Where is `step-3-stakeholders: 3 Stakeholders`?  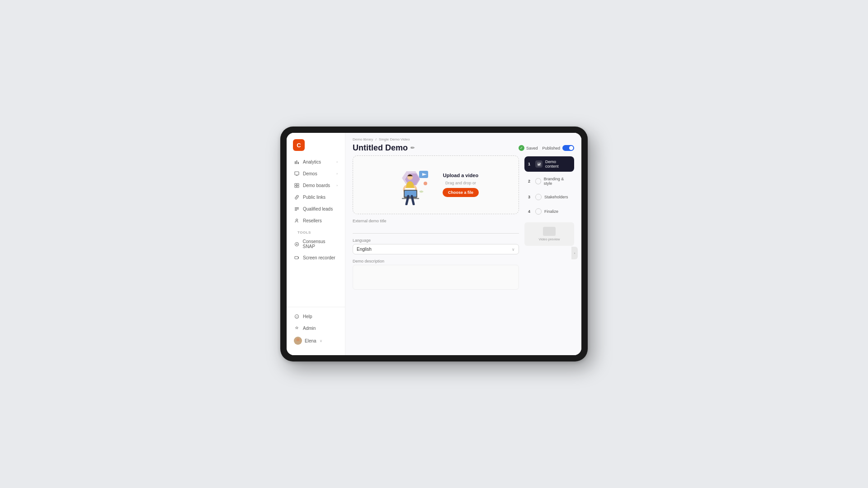
step-3-stakeholders: 3 Stakeholders is located at coordinates (549, 197).